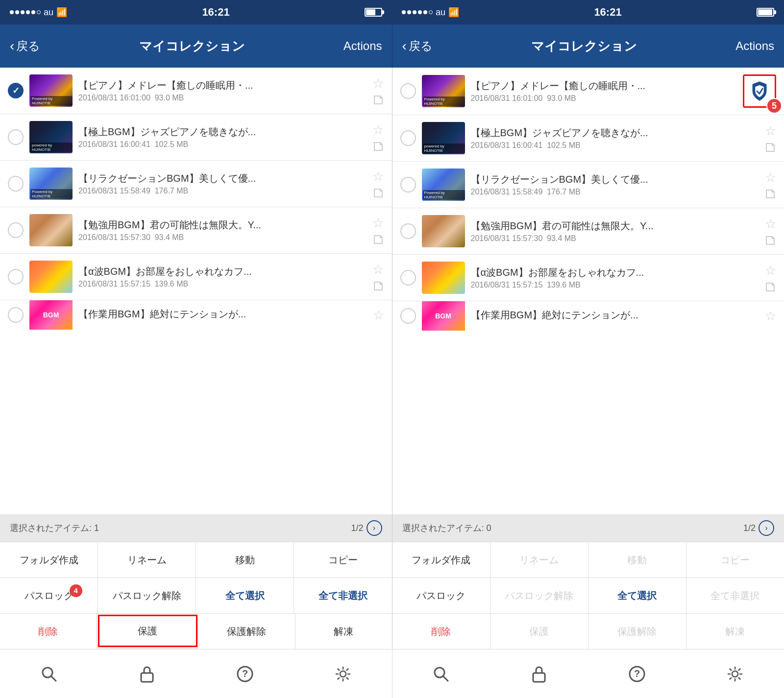 Image resolution: width=784 pixels, height=698 pixels. What do you see at coordinates (755, 46) in the screenshot?
I see `actions-button-right: Actions` at bounding box center [755, 46].